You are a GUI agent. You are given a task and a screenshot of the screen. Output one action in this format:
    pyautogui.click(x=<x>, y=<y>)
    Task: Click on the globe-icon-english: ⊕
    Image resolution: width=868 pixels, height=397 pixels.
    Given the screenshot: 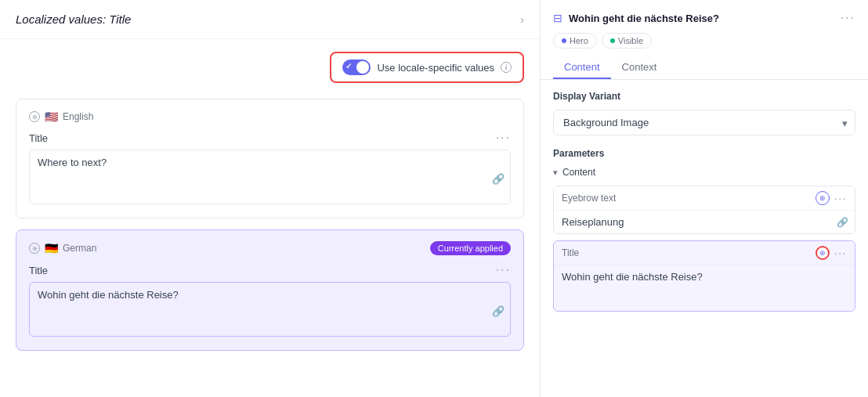 What is the action you would take?
    pyautogui.click(x=34, y=117)
    